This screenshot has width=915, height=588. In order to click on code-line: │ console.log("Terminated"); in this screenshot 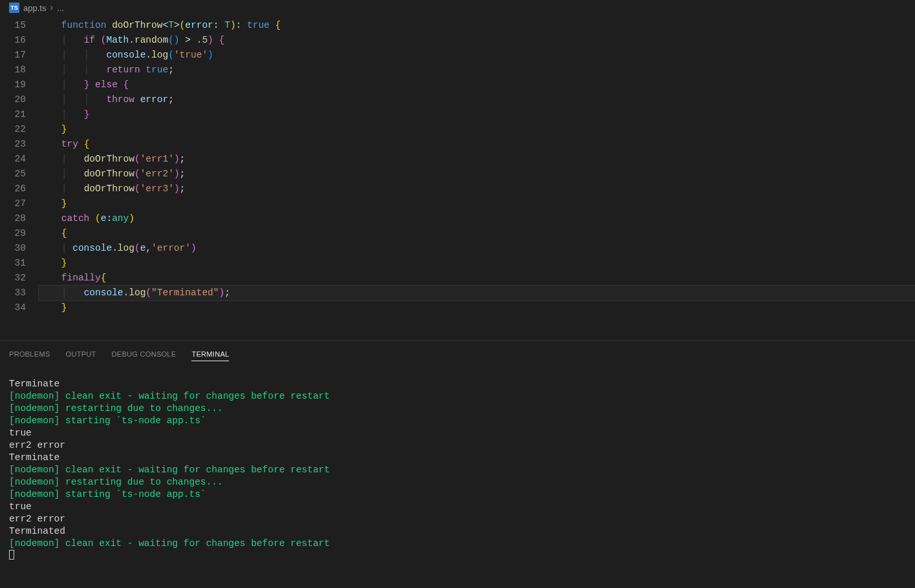, I will do `click(477, 293)`.